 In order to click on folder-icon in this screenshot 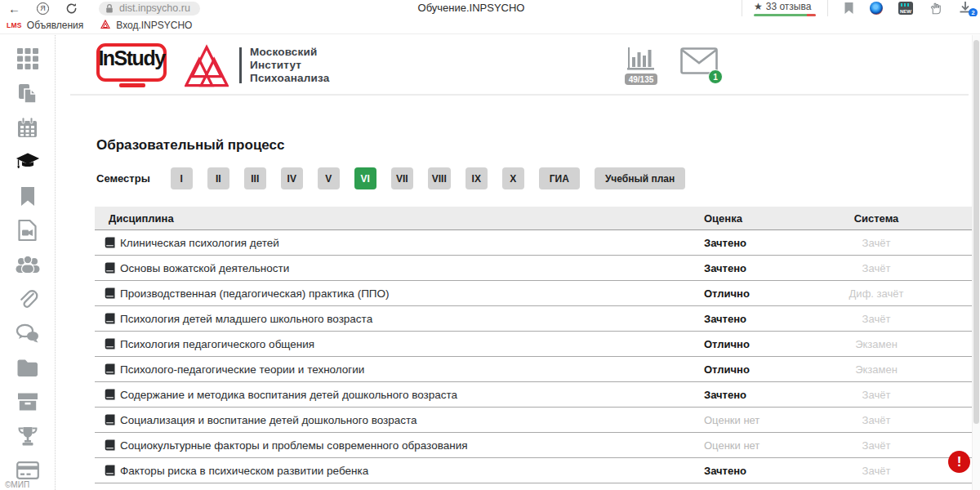, I will do `click(28, 368)`.